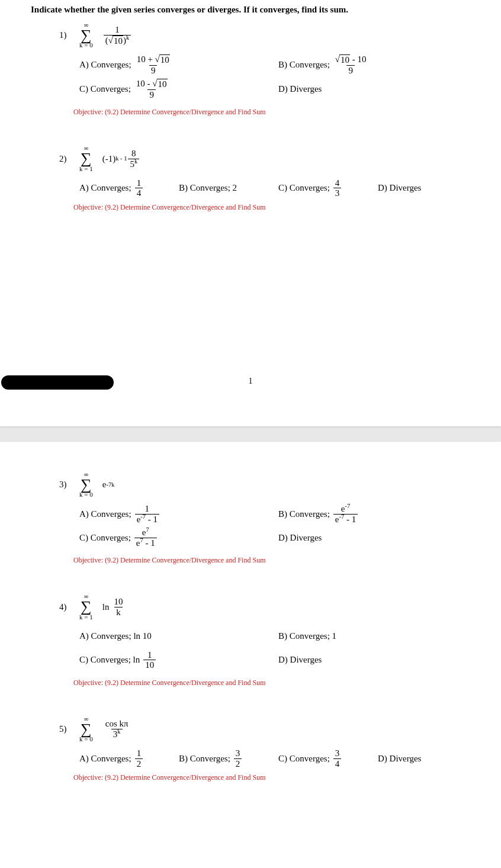 The width and height of the screenshot is (501, 868). What do you see at coordinates (109, 484) in the screenshot?
I see `series-expression: e-7k` at bounding box center [109, 484].